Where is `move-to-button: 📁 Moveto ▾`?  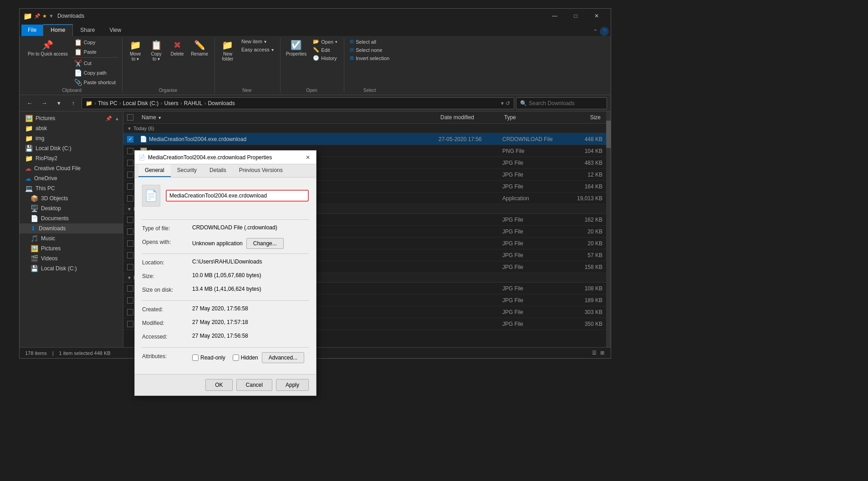 move-to-button: 📁 Moveto ▾ is located at coordinates (135, 51).